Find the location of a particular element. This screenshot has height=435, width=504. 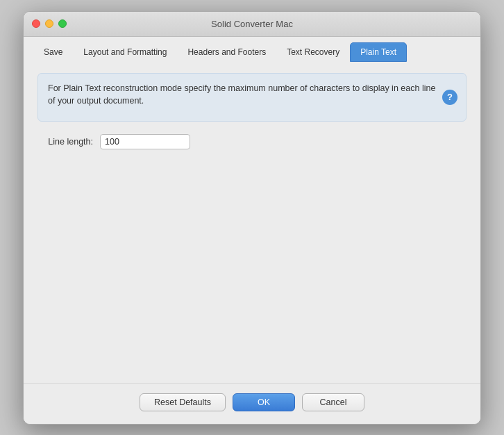

tab-layout: Layout and Formatting is located at coordinates (125, 52).